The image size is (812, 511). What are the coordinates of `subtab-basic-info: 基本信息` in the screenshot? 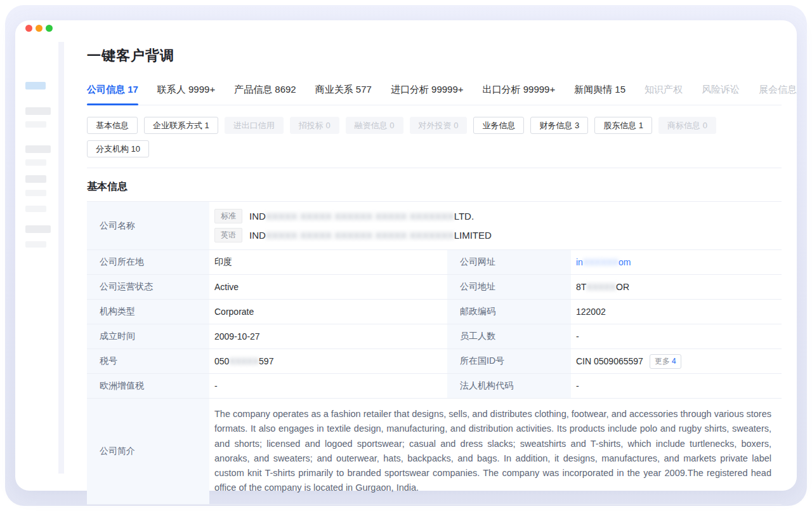 It's located at (112, 126).